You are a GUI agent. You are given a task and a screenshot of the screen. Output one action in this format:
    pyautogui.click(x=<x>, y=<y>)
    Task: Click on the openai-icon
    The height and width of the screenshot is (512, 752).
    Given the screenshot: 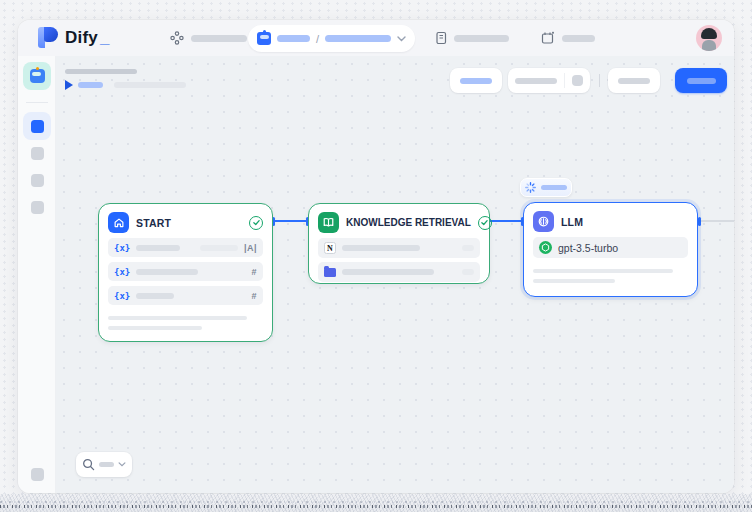 What is the action you would take?
    pyautogui.click(x=546, y=248)
    